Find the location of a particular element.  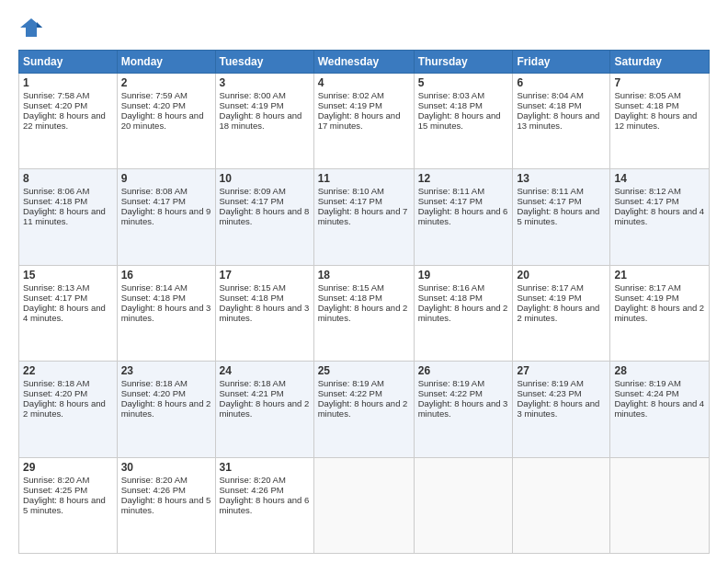

calendar-cell: 24Sunrise: 8:18 AMSunset: 4:21 PMDayligh… is located at coordinates (265, 409).